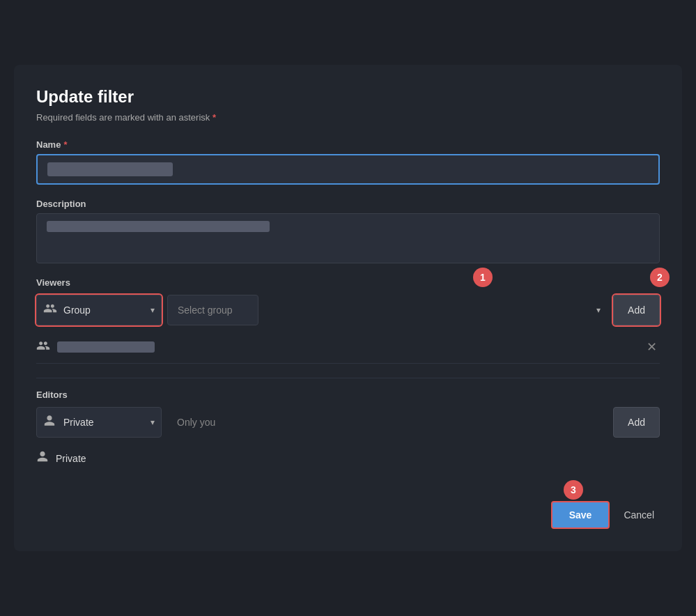  I want to click on viewers-section: Viewers 1 2 Group User ▾, so click(348, 321).